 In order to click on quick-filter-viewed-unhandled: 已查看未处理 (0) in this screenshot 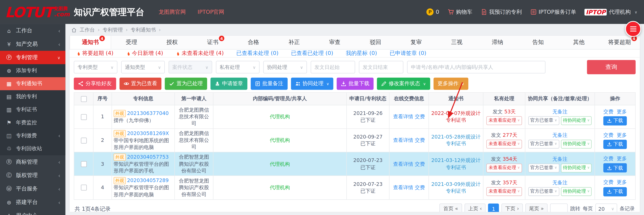, I will do `click(258, 53)`.